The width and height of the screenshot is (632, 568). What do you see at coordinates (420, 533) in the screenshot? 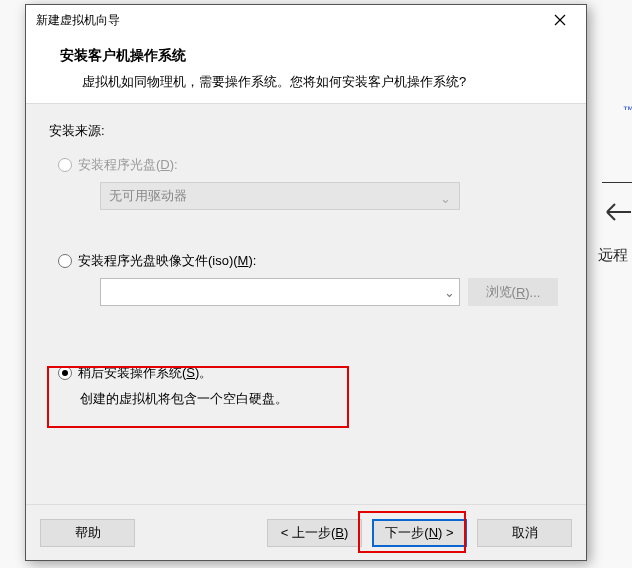
I see `next-button: 下一步(N) >` at bounding box center [420, 533].